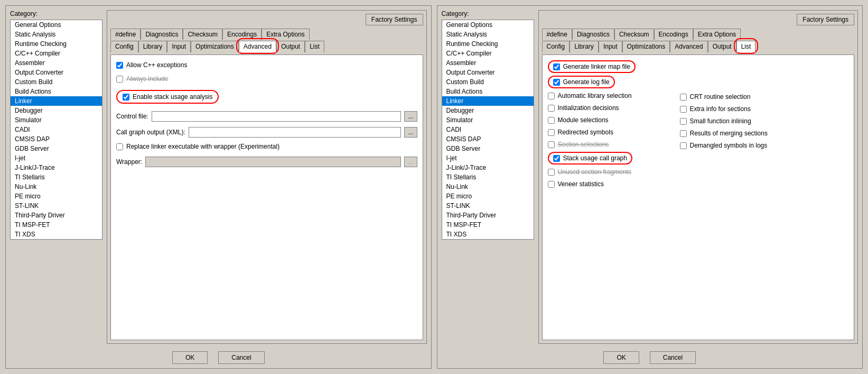 This screenshot has height=374, width=868. What do you see at coordinates (56, 44) in the screenshot?
I see `left-category-item-runtime-checking: Runtime Checking` at bounding box center [56, 44].